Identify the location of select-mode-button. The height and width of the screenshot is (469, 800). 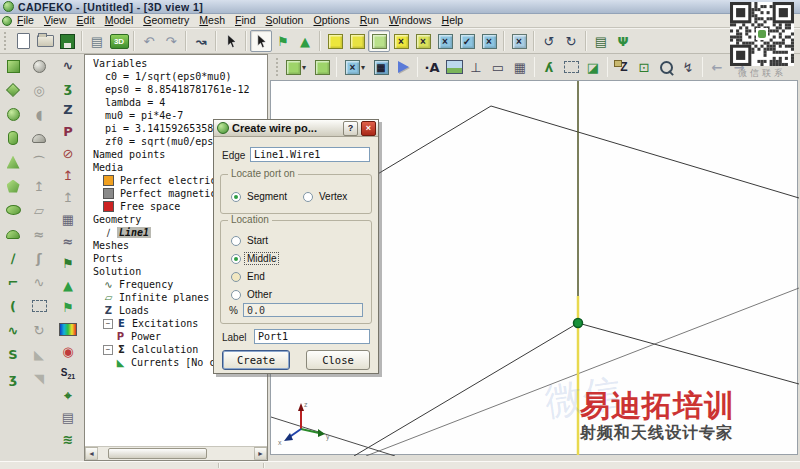
(261, 41).